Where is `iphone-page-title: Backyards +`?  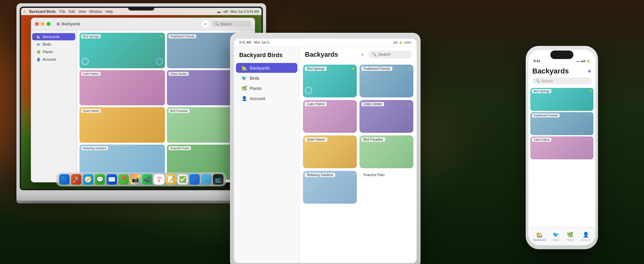
iphone-page-title: Backyards + is located at coordinates (562, 71).